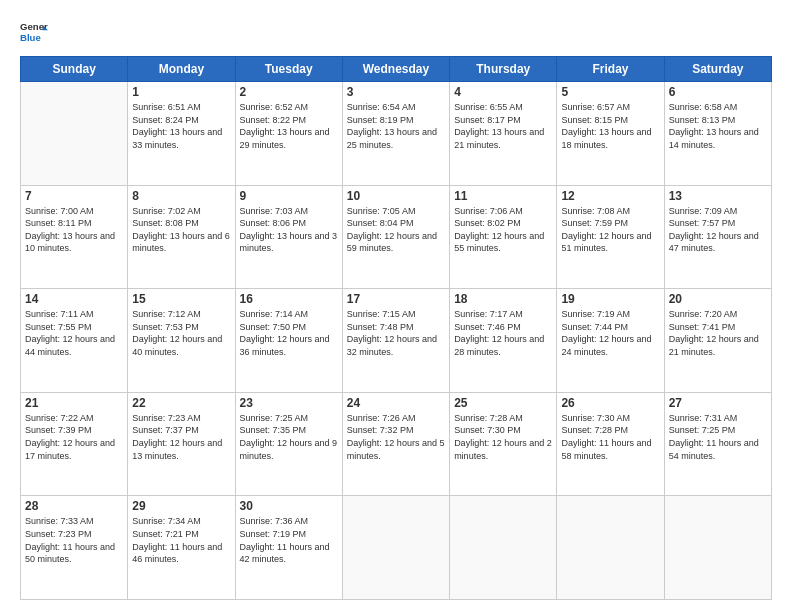 This screenshot has height=612, width=792. I want to click on day-number: 11, so click(503, 196).